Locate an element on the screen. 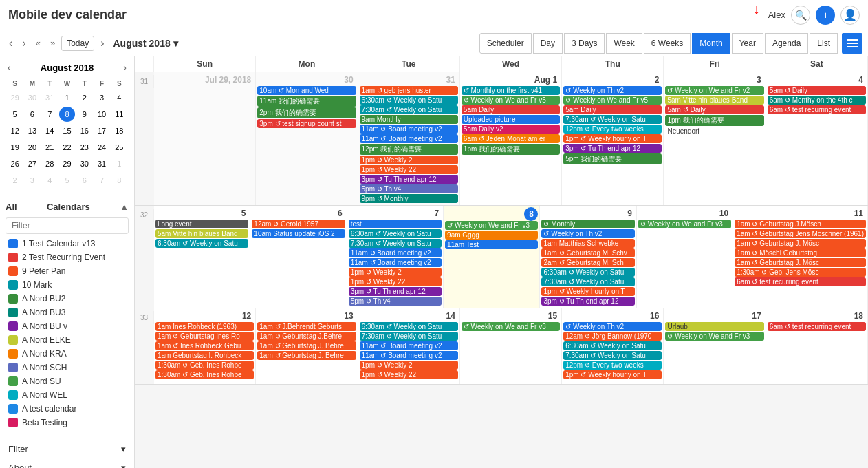 This screenshot has height=468, width=868. day-cell-aug5: 5 Long event 5am Vitte hin blaues Band 6… is located at coordinates (202, 257).